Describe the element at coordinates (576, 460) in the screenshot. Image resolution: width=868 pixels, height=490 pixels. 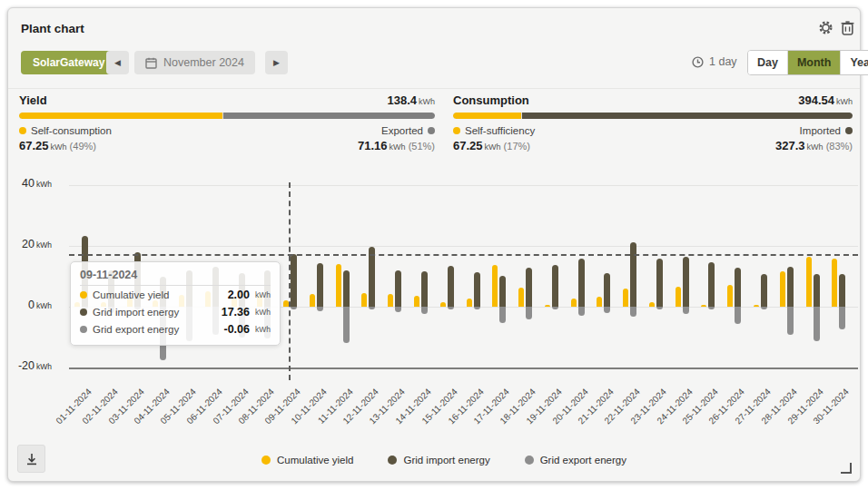
I see `legend-item-grid-export-energy: Grid export energy` at that location.